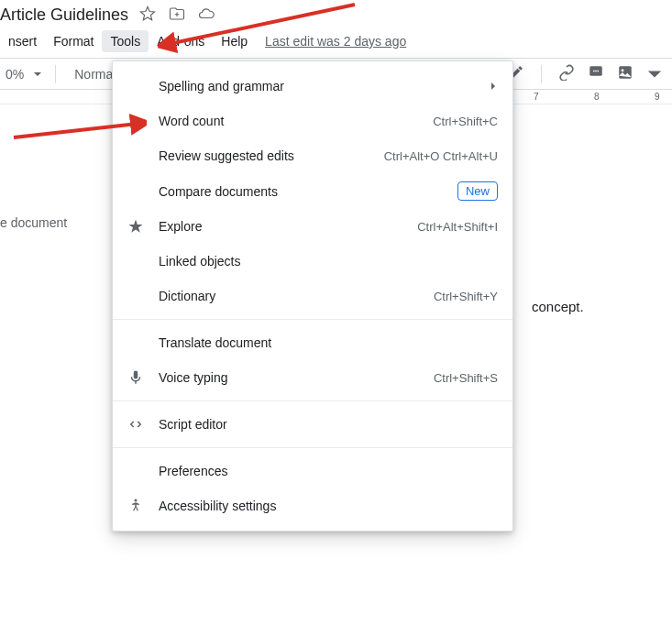 Image resolution: width=672 pixels, height=625 pixels. Describe the element at coordinates (136, 378) in the screenshot. I see `microphone-icon` at that location.